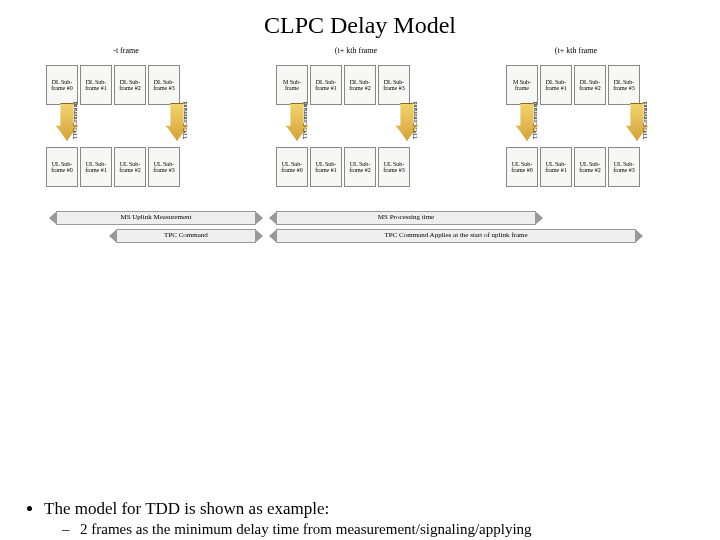 The image size is (720, 540). I want to click on bullet-content: The model for TDD is shown as example: 2…, so click(360, 520).